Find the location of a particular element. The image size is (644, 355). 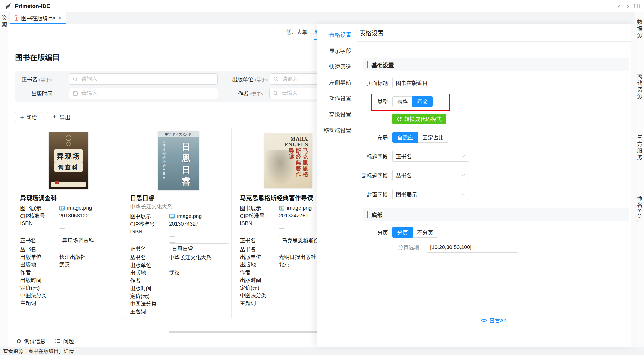

history-forward-icon: › is located at coordinates (628, 6).